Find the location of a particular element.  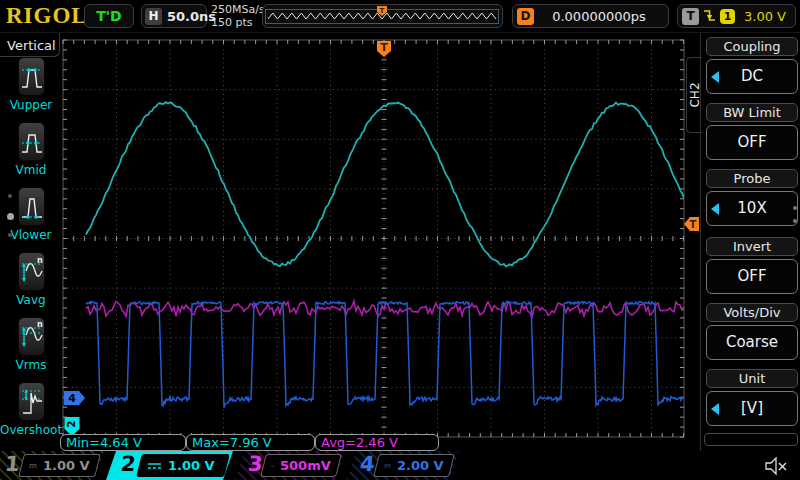

menu-item-vavg: n Vavg is located at coordinates (31, 280).